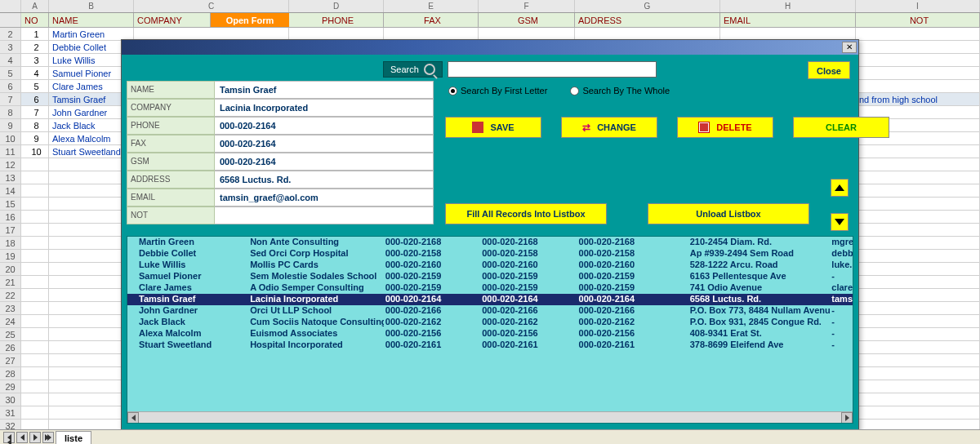 The width and height of the screenshot is (980, 444). I want to click on list-item: Luke WillisMollis PC Cards000-020-216000…, so click(490, 265).